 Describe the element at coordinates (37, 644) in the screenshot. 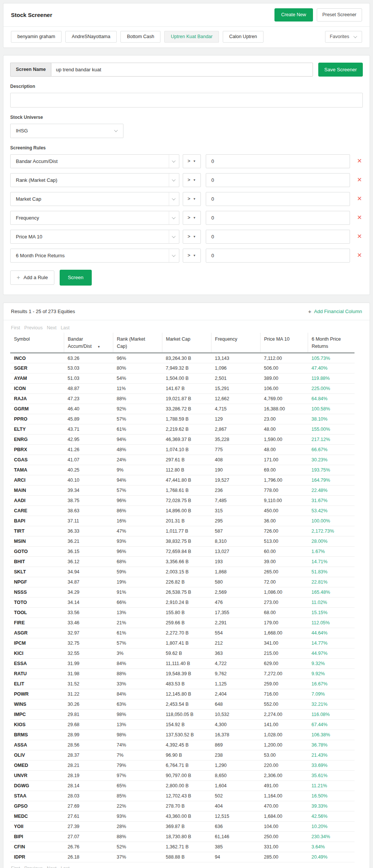

I see `symbol-cell: IPCM` at that location.